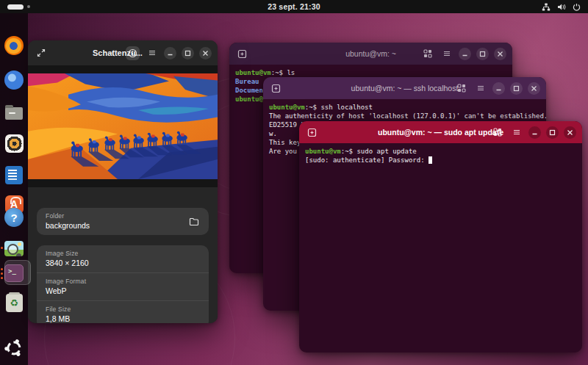 The image size is (588, 365). I want to click on firefox-icon, so click(14, 46).